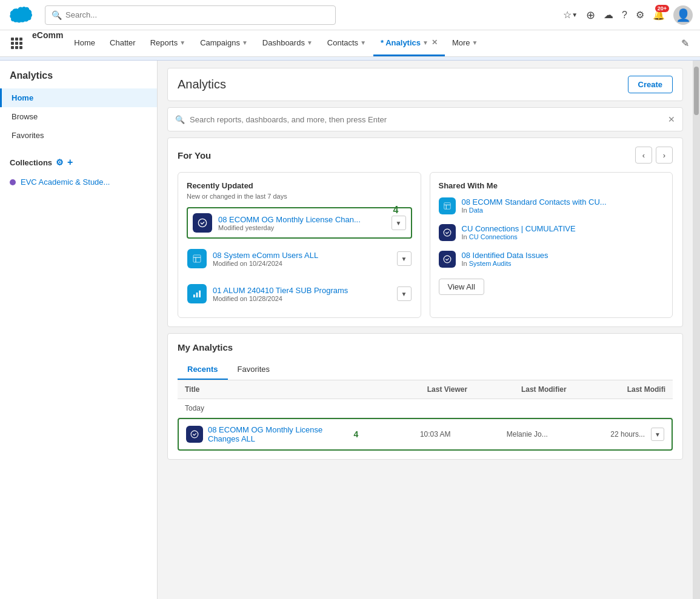  What do you see at coordinates (17, 44) in the screenshot?
I see `app-launcher-btn` at bounding box center [17, 44].